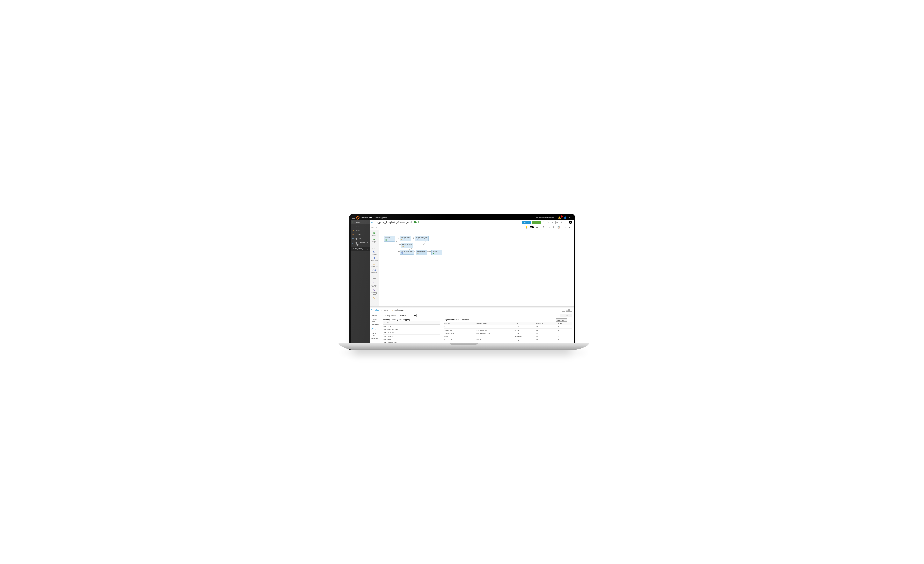 This screenshot has height=564, width=924. I want to click on node-exp-address: exp_address_safef(x), so click(406, 252).